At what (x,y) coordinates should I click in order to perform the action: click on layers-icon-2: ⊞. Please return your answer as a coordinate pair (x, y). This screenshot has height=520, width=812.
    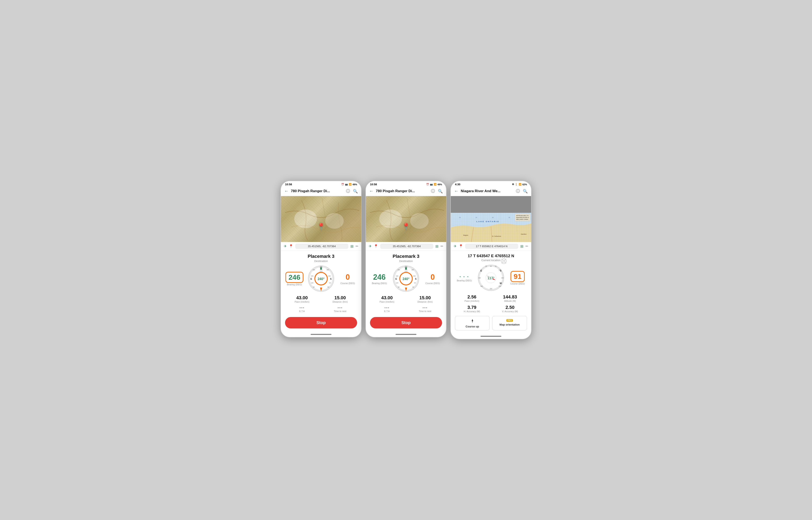
    Looking at the image, I should click on (437, 246).